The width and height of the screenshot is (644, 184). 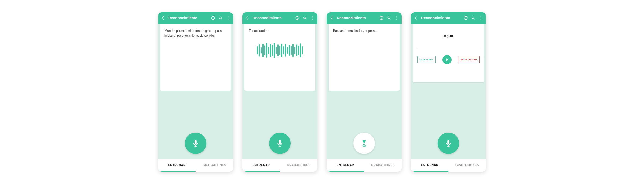 I want to click on save-button: GUARDAR, so click(x=426, y=60).